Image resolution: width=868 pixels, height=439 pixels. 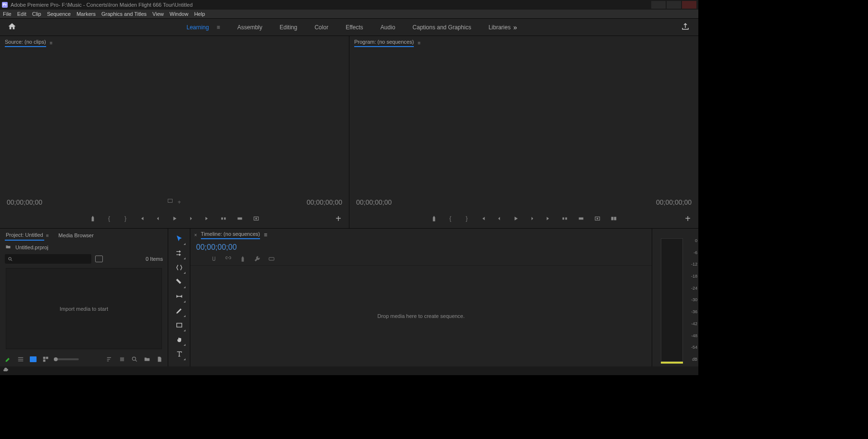 What do you see at coordinates (434, 219) in the screenshot?
I see `prog-add-marker-icon` at bounding box center [434, 219].